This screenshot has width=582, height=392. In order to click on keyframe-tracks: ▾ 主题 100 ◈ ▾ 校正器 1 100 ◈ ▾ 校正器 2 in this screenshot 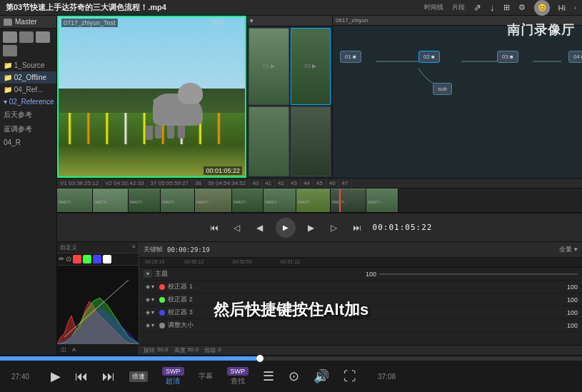, I will do `click(361, 306)`.